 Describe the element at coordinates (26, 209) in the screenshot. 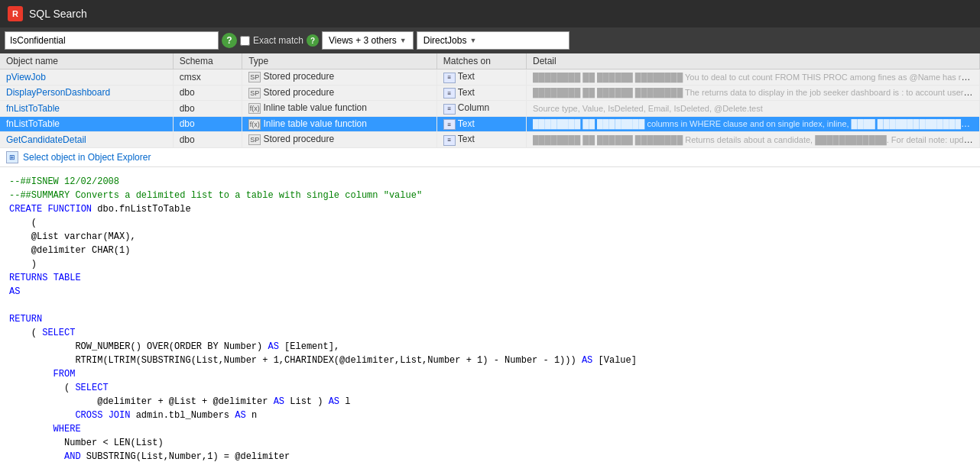

I see `code-keyword: CREATE` at that location.